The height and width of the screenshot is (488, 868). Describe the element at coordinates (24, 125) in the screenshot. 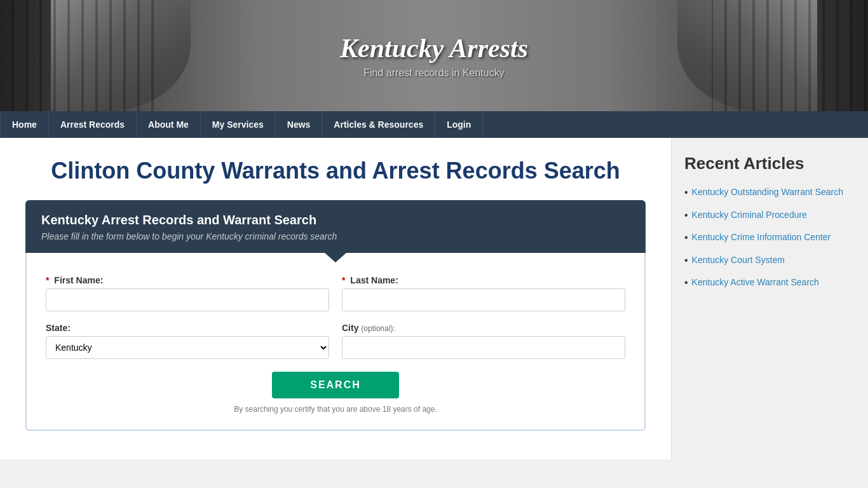

I see `nav-item-home: Home` at that location.